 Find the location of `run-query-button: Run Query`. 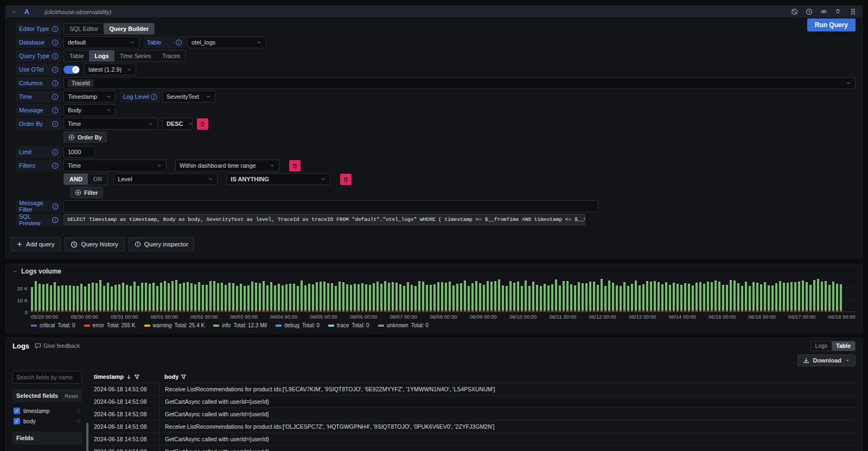

run-query-button: Run Query is located at coordinates (831, 25).